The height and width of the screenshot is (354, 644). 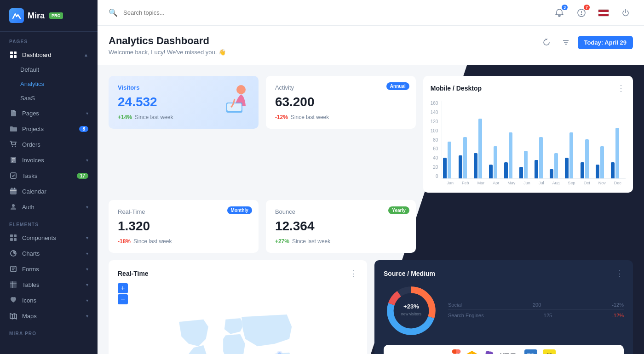 What do you see at coordinates (167, 41) in the screenshot?
I see `page-title: Analytics Dashboard` at bounding box center [167, 41].